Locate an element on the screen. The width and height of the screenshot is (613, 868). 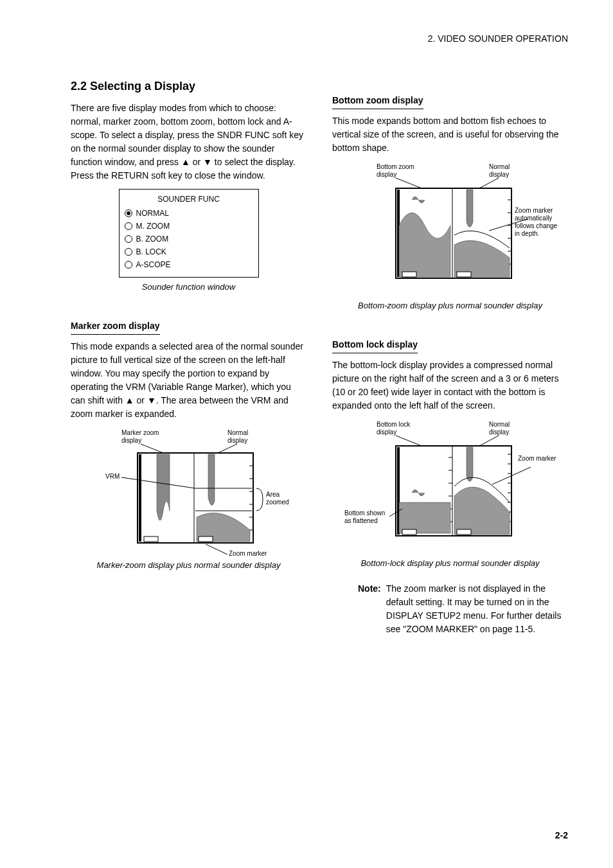
svg-text: Area is located at coordinates (273, 495).